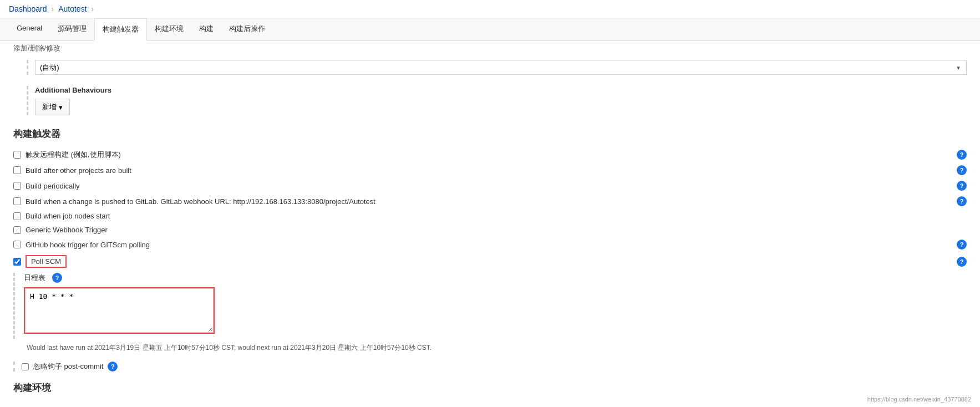 The height and width of the screenshot is (407, 980). Describe the element at coordinates (490, 388) in the screenshot. I see `construct-env-title: 构建环境` at that location.